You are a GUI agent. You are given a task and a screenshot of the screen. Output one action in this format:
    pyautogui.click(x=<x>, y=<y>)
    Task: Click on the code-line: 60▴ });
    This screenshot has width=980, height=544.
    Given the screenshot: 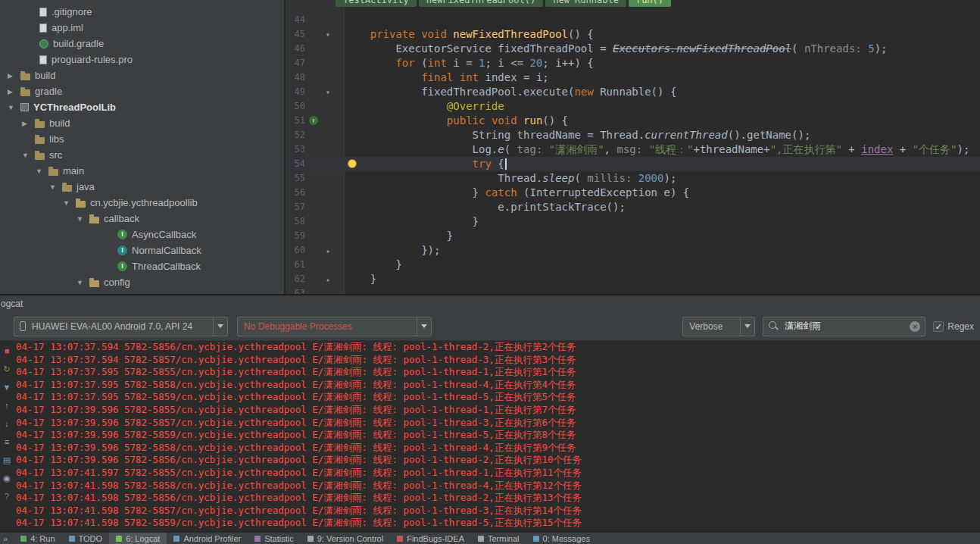 What is the action you would take?
    pyautogui.click(x=633, y=250)
    